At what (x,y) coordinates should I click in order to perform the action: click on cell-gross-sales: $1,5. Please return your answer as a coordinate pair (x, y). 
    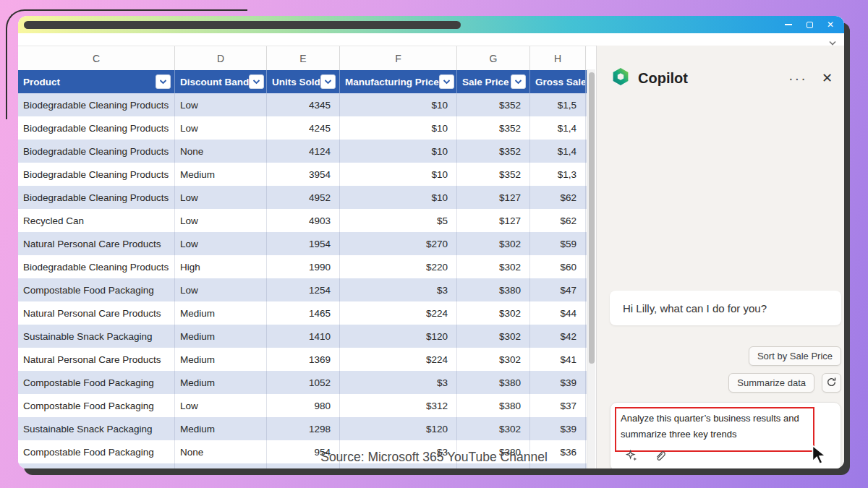
    Looking at the image, I should click on (558, 105).